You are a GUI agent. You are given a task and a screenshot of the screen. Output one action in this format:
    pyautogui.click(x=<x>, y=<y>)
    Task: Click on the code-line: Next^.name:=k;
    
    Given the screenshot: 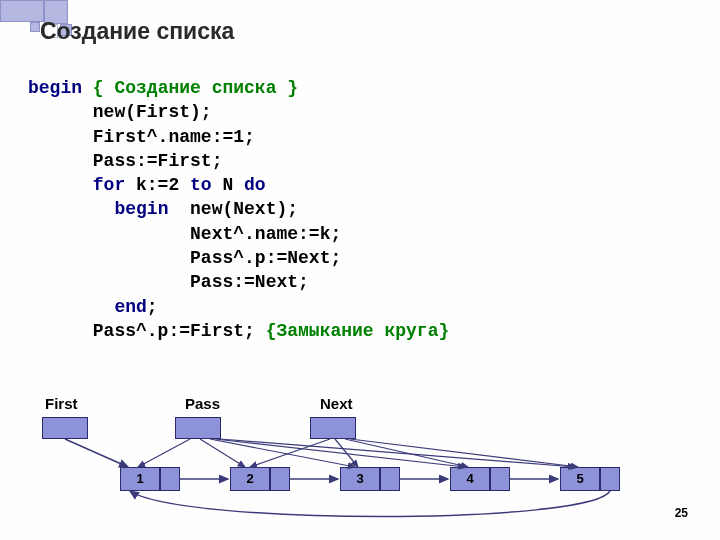 What is the action you would take?
    pyautogui.click(x=184, y=234)
    